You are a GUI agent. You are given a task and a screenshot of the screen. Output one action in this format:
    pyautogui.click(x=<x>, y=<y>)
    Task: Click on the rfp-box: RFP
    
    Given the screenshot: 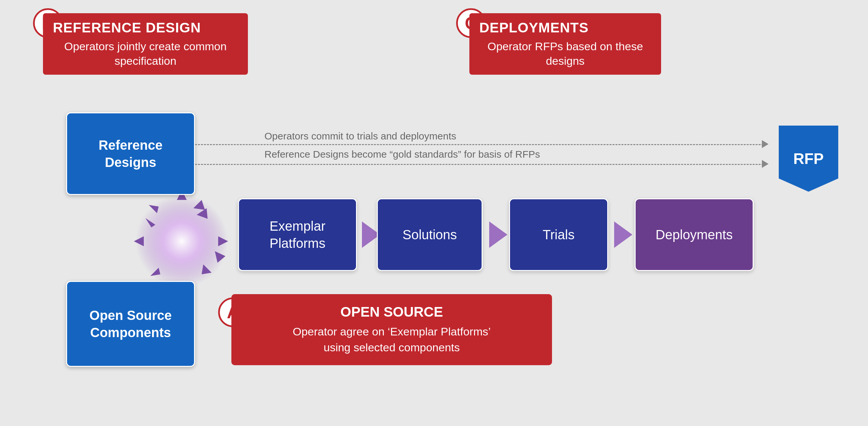 What is the action you would take?
    pyautogui.click(x=809, y=159)
    